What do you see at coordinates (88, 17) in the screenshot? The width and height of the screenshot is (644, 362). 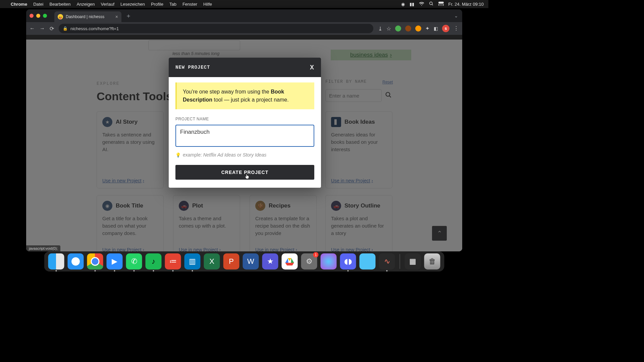 I see `browser-tab: 😛 Dashboard | nichesss ×` at bounding box center [88, 17].